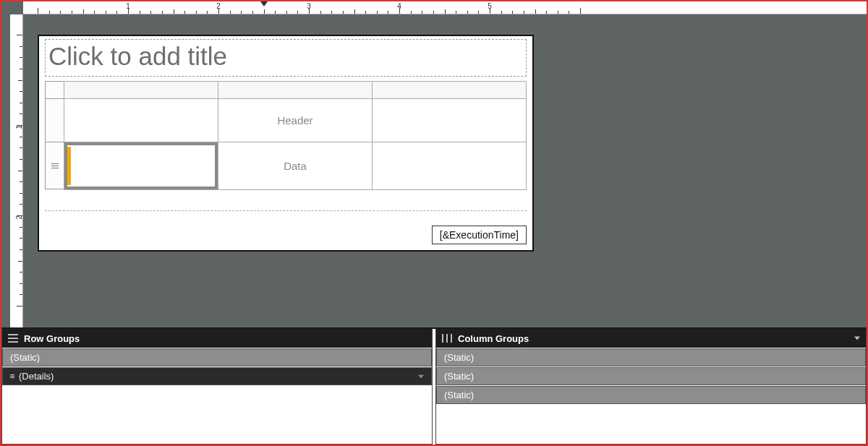 The height and width of the screenshot is (446, 868). Describe the element at coordinates (295, 121) in the screenshot. I see `tablix-header-cell: Header` at that location.